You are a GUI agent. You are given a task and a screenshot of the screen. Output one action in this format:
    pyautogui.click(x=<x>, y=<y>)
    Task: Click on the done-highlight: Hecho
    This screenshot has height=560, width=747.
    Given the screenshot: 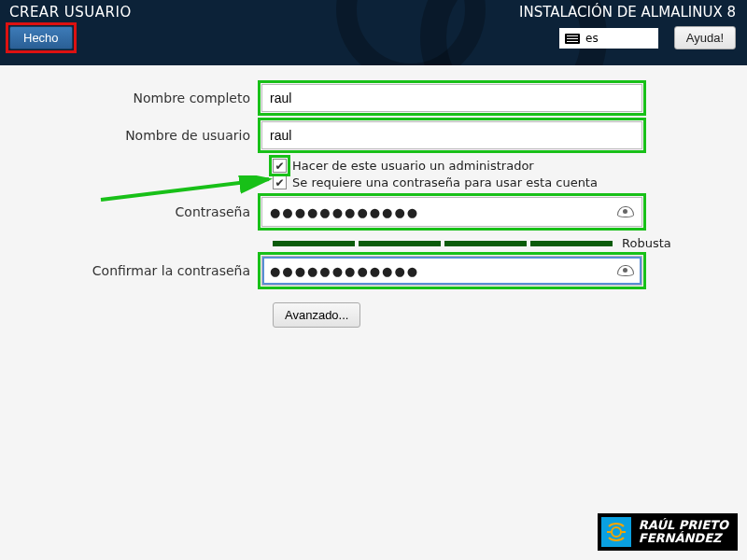 What is the action you would take?
    pyautogui.click(x=41, y=37)
    